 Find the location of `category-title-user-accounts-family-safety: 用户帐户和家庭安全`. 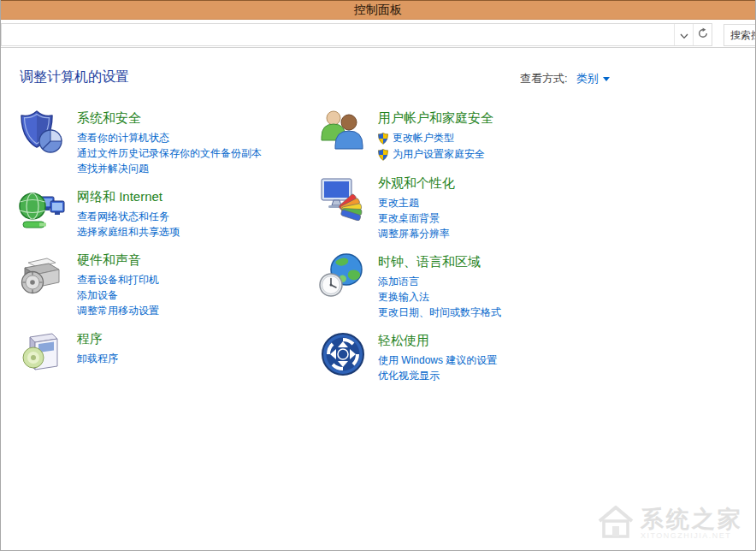

category-title-user-accounts-family-safety: 用户帐户和家庭安全 is located at coordinates (436, 118).